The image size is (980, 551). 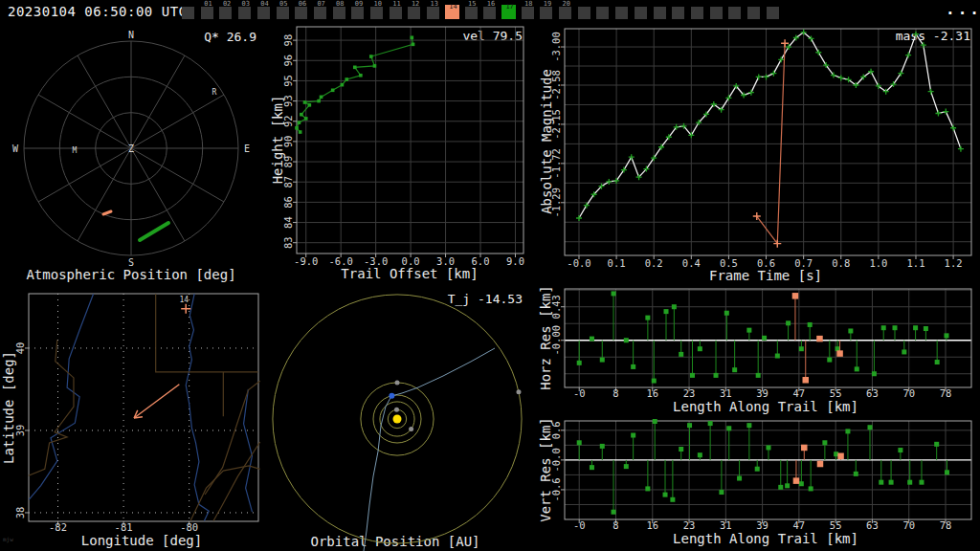 What do you see at coordinates (75, 151) in the screenshot?
I see `sky-label-M: M` at bounding box center [75, 151].